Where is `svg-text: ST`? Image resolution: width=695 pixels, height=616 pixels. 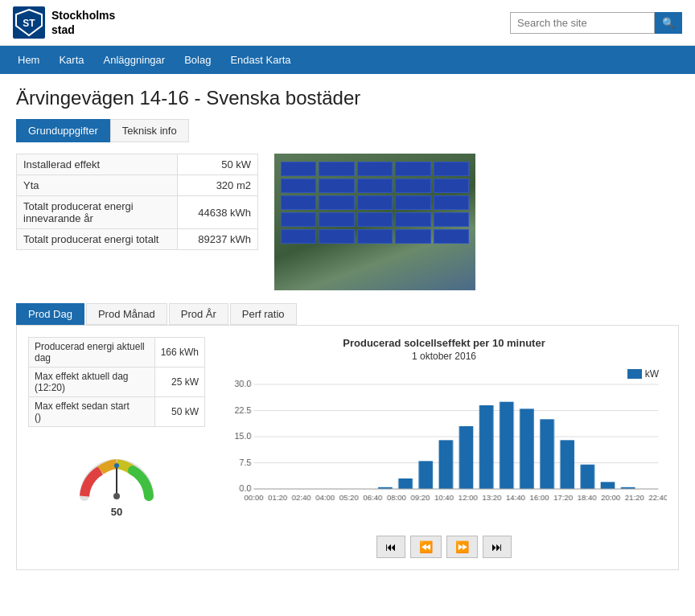 svg-text: ST is located at coordinates (29, 23).